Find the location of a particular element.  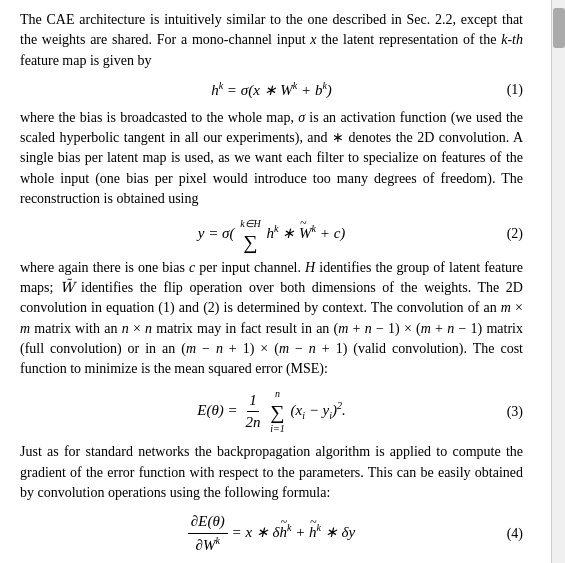

eq1-number: (1) is located at coordinates (515, 90).